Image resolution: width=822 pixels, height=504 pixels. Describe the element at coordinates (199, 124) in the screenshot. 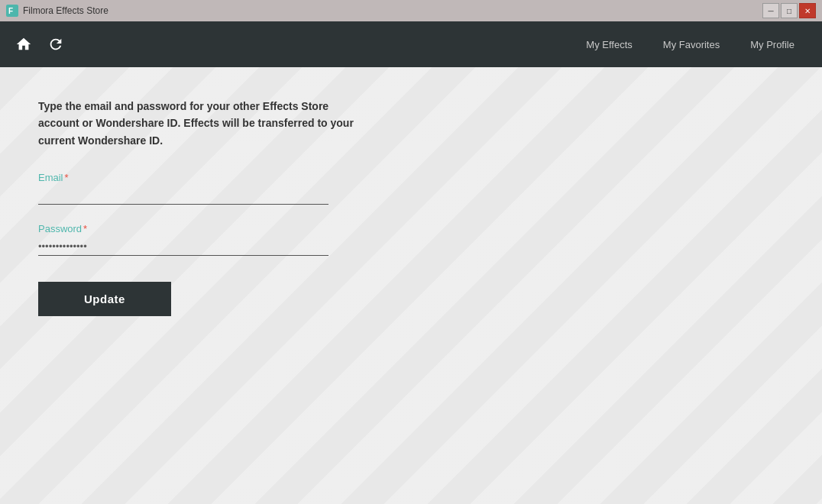

I see `description-text: Type the email and password for your oth…` at that location.